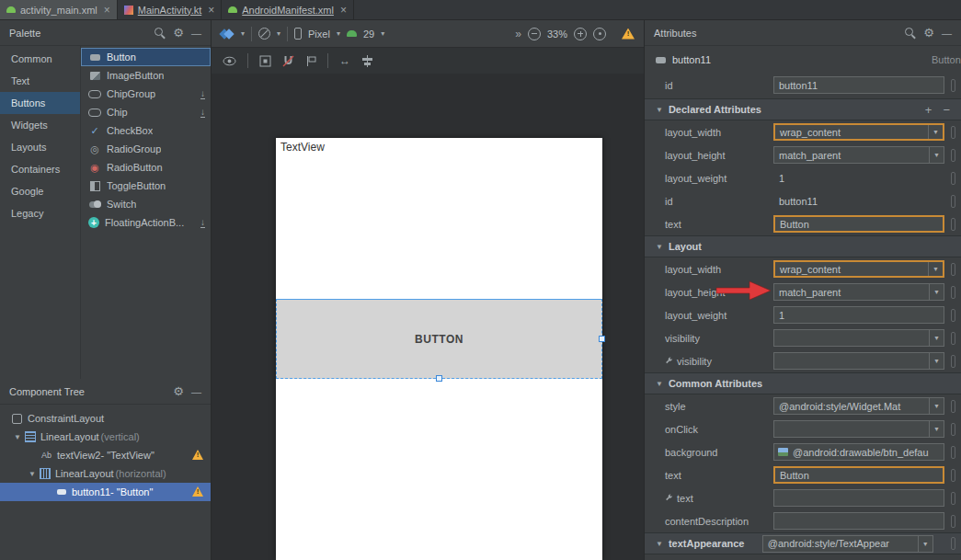 The width and height of the screenshot is (961, 560). Describe the element at coordinates (628, 34) in the screenshot. I see `warnings-icon` at that location.